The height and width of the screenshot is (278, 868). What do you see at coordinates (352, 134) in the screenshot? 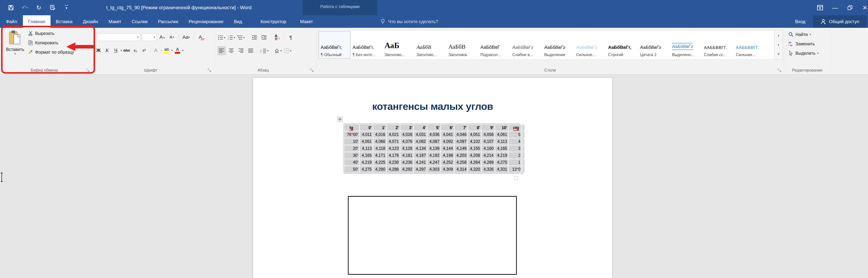
I see `table-cell: 76°00'` at bounding box center [352, 134].